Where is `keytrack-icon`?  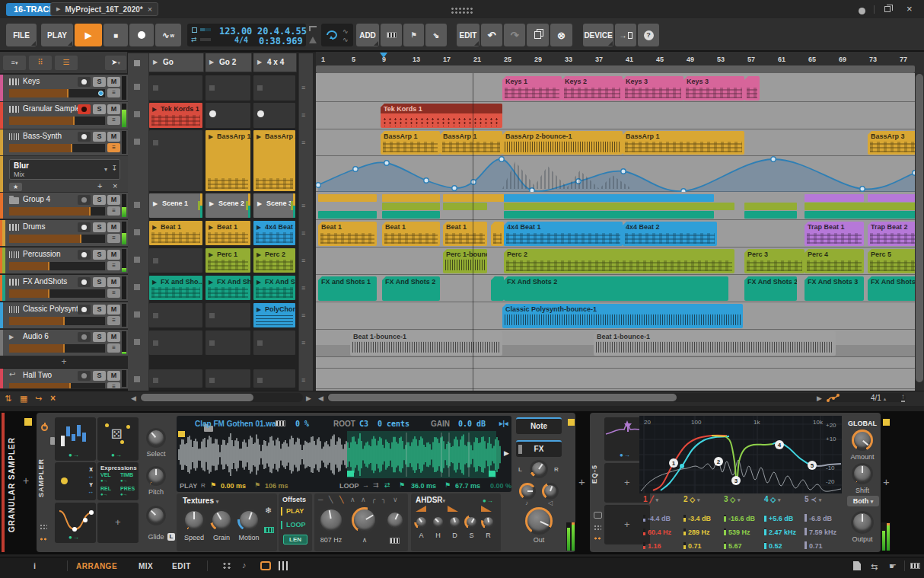
keytrack-icon is located at coordinates (280, 423).